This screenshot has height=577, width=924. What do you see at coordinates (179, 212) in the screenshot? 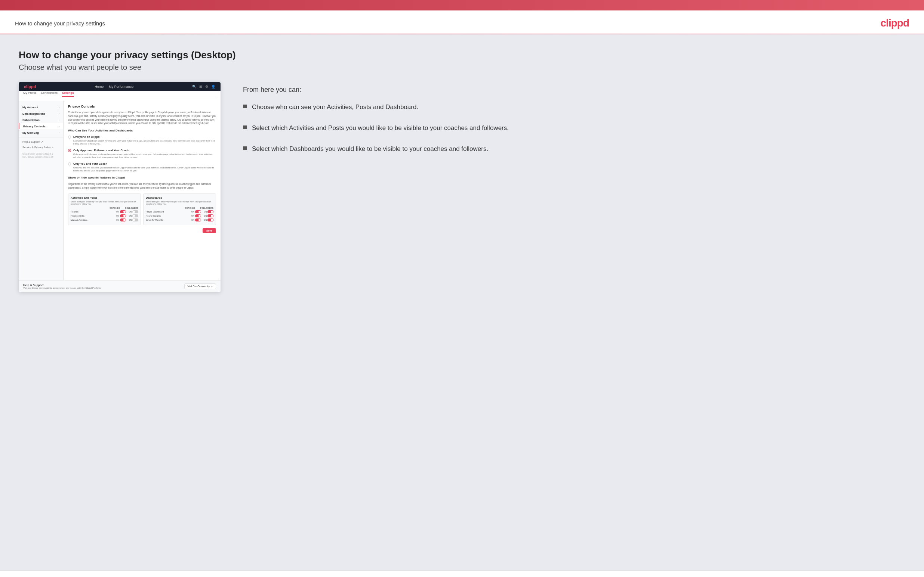
I see `row-player-dashboard: Player Dashboard ON ON` at bounding box center [179, 212].